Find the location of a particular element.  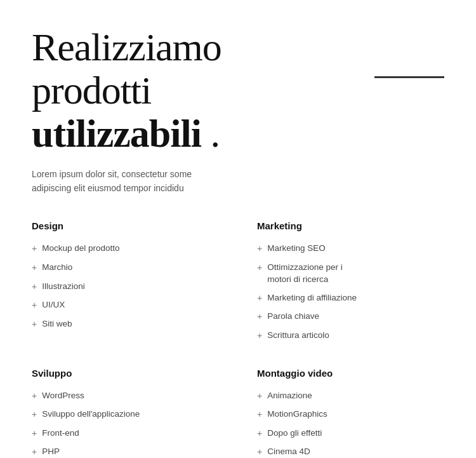

item-text: Front-end is located at coordinates (61, 433).